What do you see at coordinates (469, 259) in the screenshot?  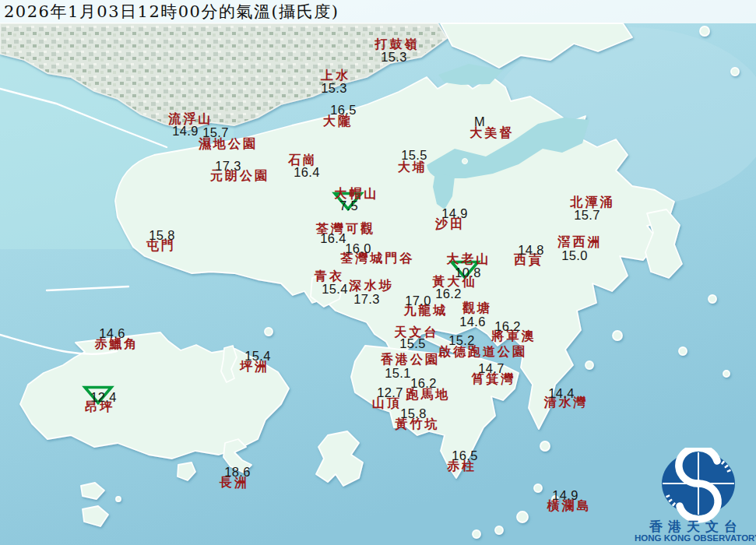 I see `station-name: 大老山` at bounding box center [469, 259].